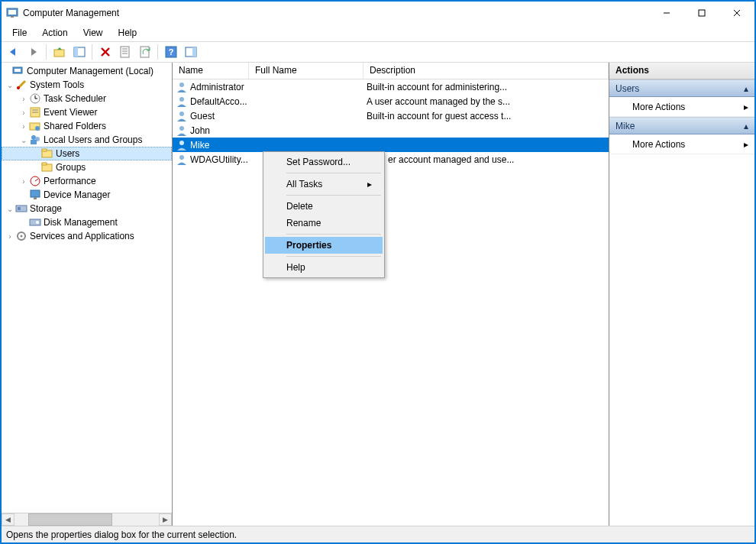 This screenshot has height=544, width=756. Describe the element at coordinates (87, 154) in the screenshot. I see `tree-users: Users` at that location.